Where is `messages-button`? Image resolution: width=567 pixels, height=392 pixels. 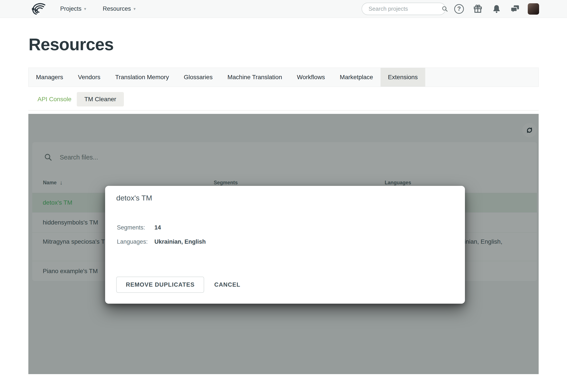 messages-button is located at coordinates (515, 9).